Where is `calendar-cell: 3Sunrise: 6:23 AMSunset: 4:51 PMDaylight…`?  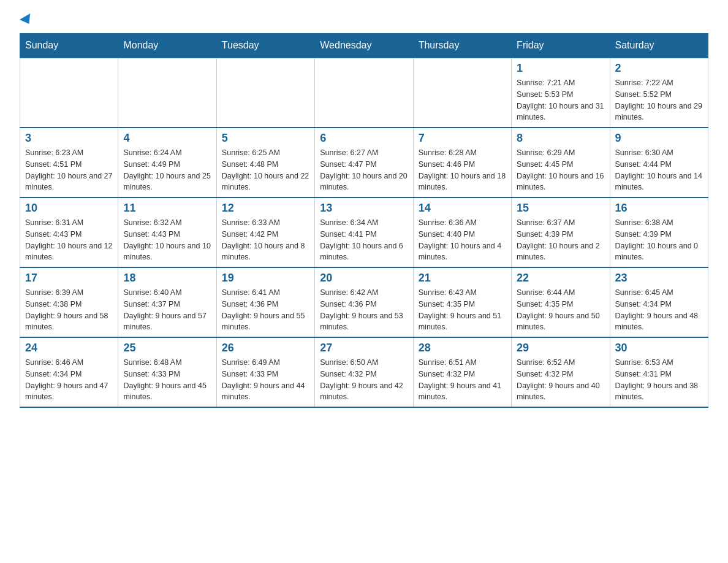 calendar-cell: 3Sunrise: 6:23 AMSunset: 4:51 PMDaylight… is located at coordinates (69, 163).